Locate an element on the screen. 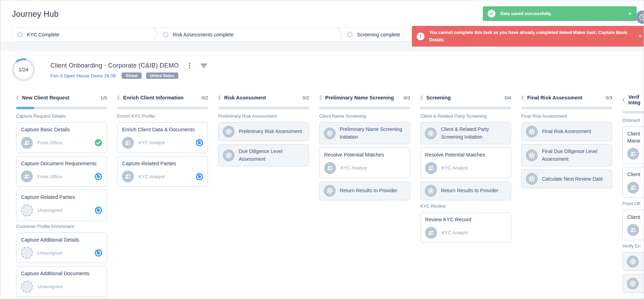 This screenshot has height=299, width=644. task-card: Capture Additional Documents Unassigned is located at coordinates (62, 281).